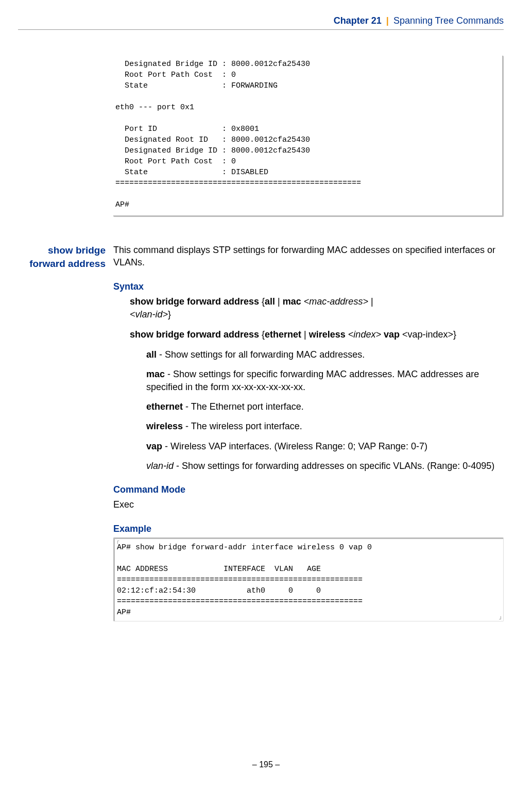  Describe the element at coordinates (325, 380) in the screenshot. I see `param-mac: mac - Show settings for specific forward…` at that location.